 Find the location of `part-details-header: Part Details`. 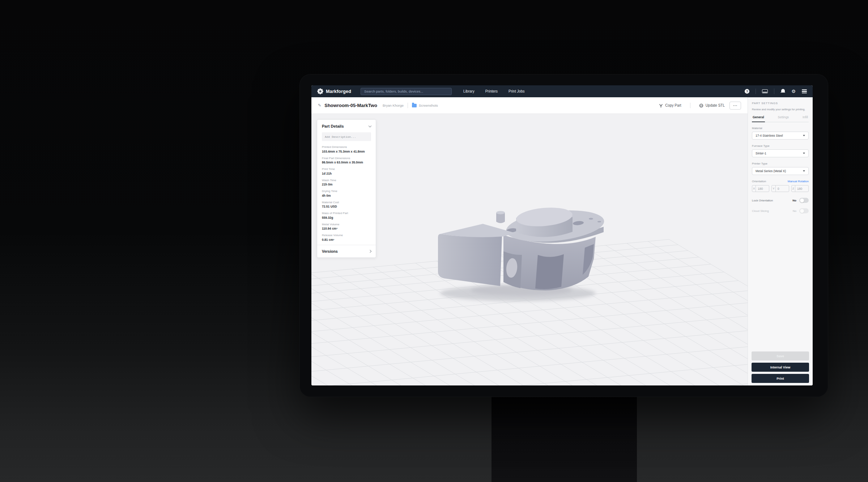

part-details-header: Part Details is located at coordinates (346, 126).